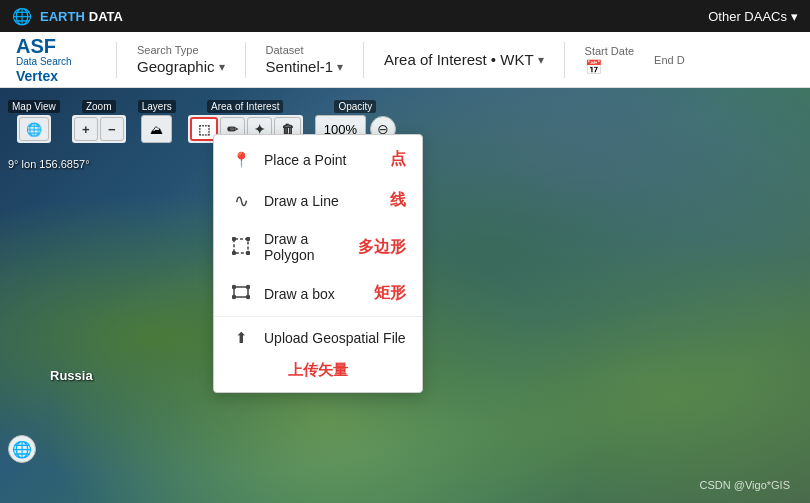 The width and height of the screenshot is (810, 503). What do you see at coordinates (106, 16) in the screenshot?
I see `logo-data-text: DATA` at bounding box center [106, 16].